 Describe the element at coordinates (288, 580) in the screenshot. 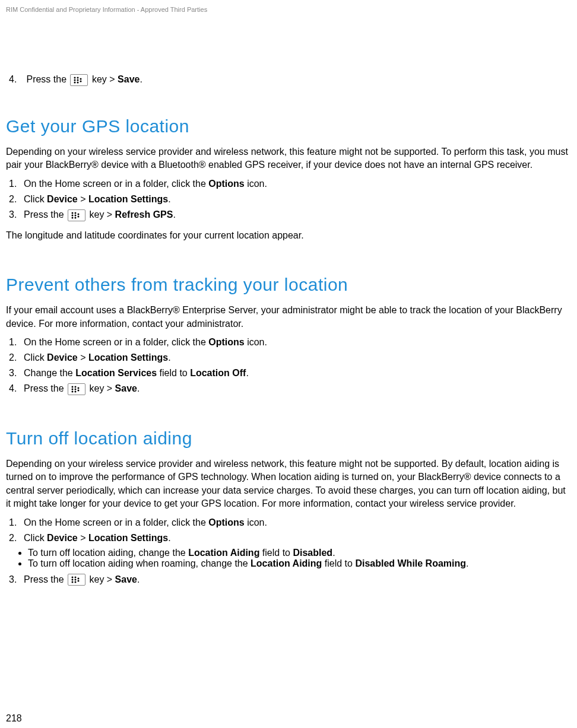

I see `aiding-step-3: 3.Press the key > Save.` at that location.